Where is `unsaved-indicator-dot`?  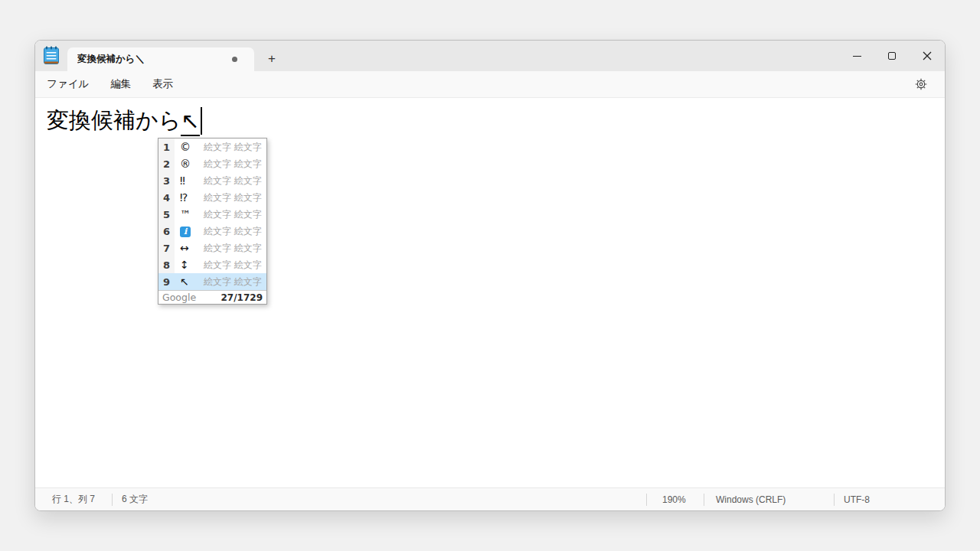
unsaved-indicator-dot is located at coordinates (234, 60).